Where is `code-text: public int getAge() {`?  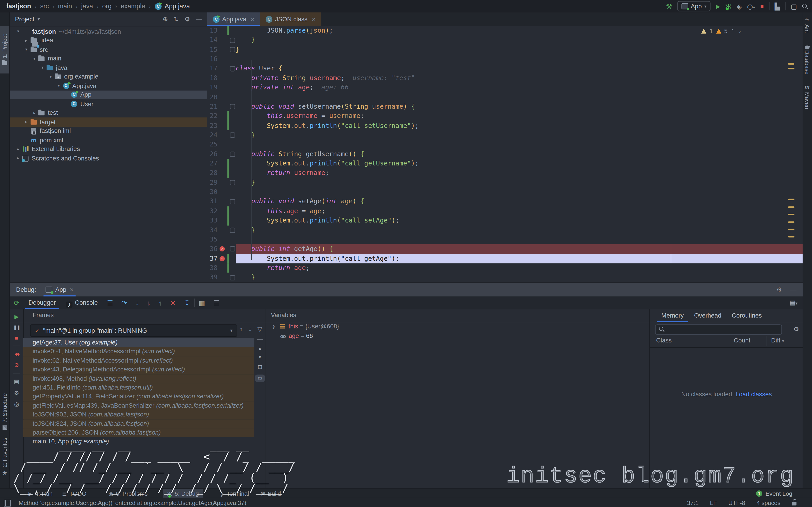
code-text: public int getAge() { is located at coordinates (519, 249).